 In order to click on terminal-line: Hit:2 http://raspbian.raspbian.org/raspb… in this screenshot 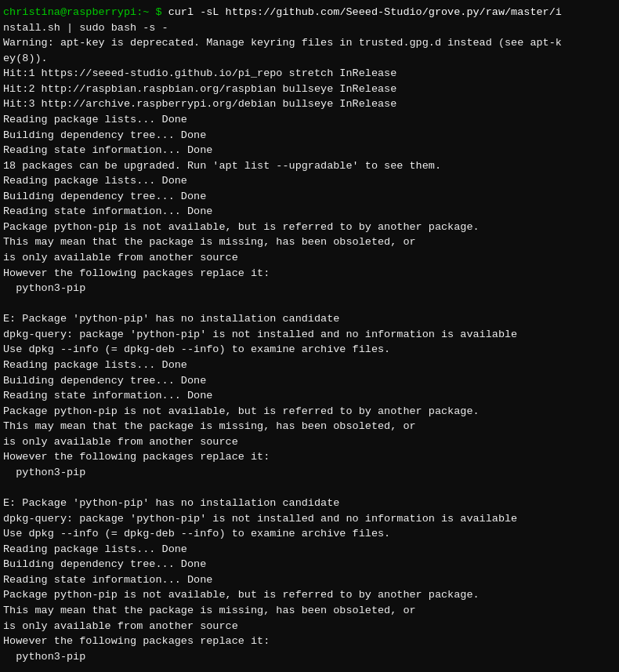, I will do `click(310, 89)`.